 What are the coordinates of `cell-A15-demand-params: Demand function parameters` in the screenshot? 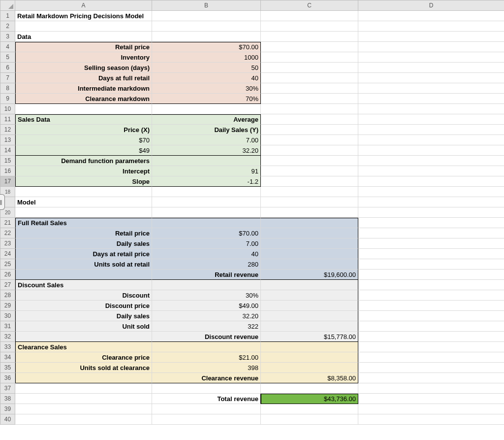 It's located at (84, 161).